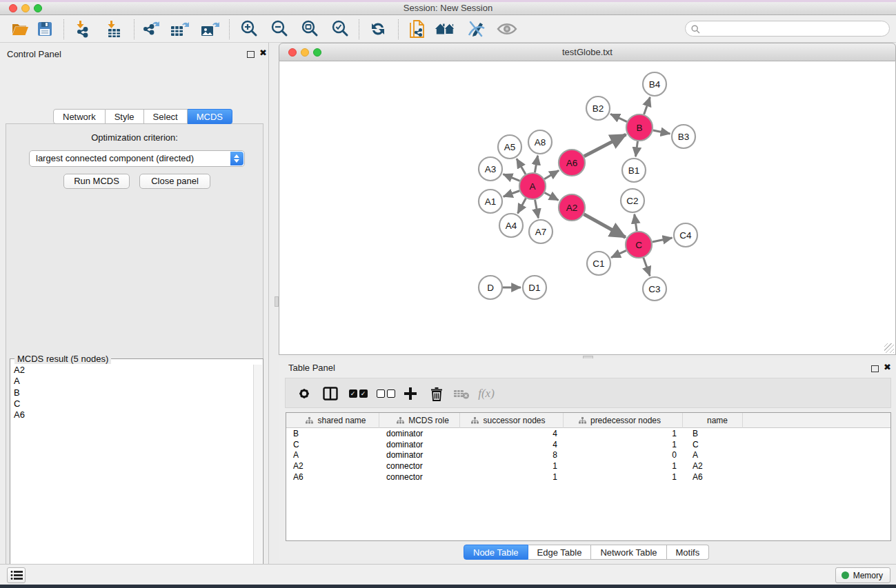 This screenshot has height=588, width=896. Describe the element at coordinates (532, 186) in the screenshot. I see `graph-node-A: A` at that location.